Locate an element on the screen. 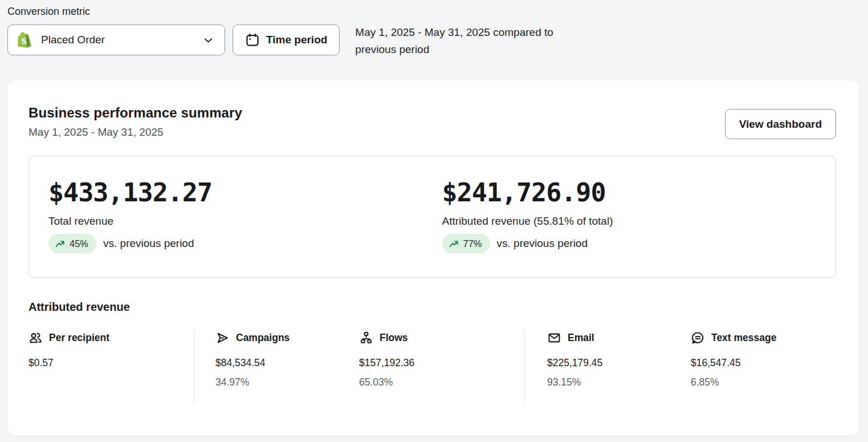 The width and height of the screenshot is (868, 442). date-range-note: May 1, 2025 - May 31, 2025 compared to p… is located at coordinates (469, 41).